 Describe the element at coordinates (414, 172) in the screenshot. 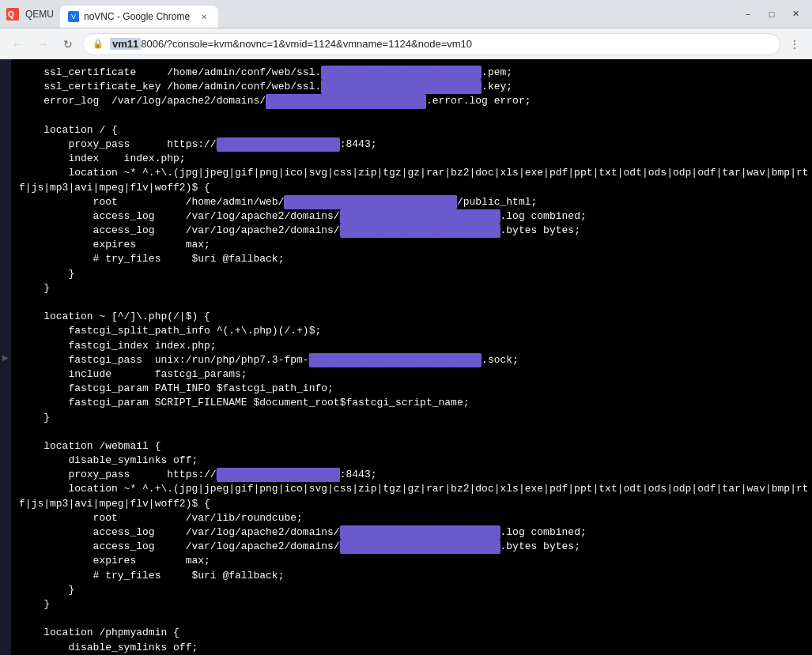

I see `terminal-line-7: location ~* ^.+\.(jpg|jpeg|gif|png|ico|s…` at that location.